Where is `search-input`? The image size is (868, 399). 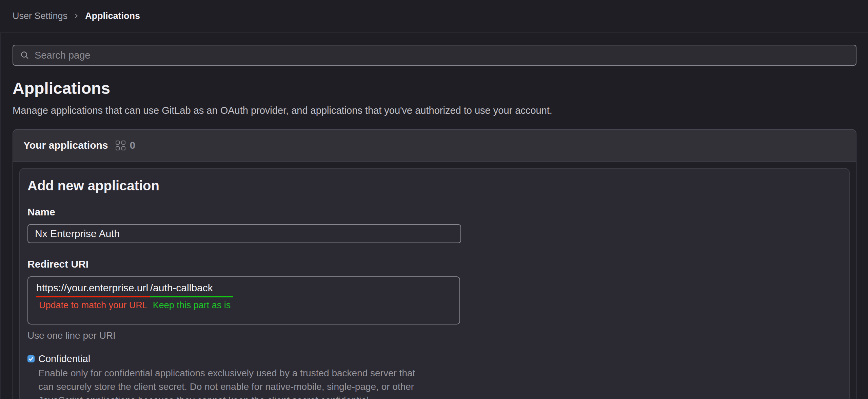
search-input is located at coordinates (442, 56).